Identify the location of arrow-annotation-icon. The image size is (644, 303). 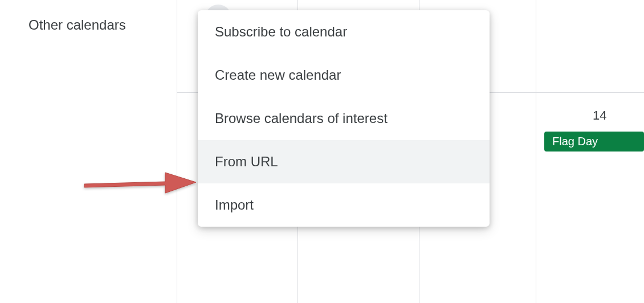
(140, 182).